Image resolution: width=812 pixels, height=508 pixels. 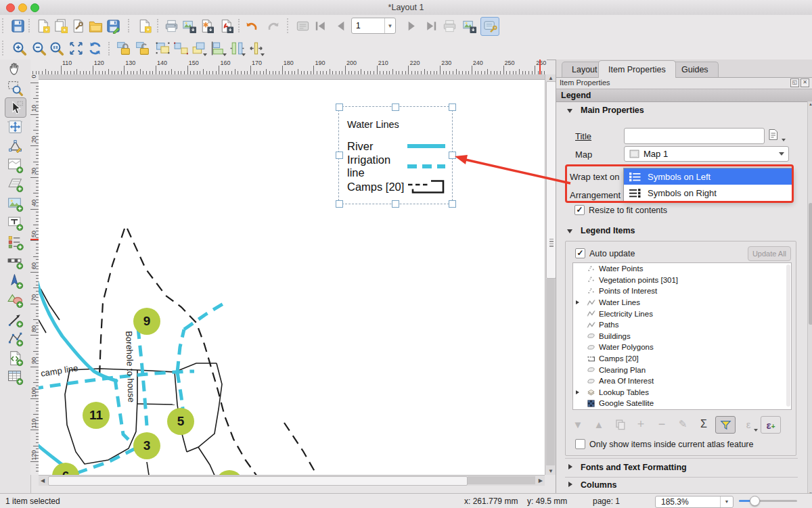 What do you see at coordinates (15, 68) in the screenshot?
I see `pan-tool-button` at bounding box center [15, 68].